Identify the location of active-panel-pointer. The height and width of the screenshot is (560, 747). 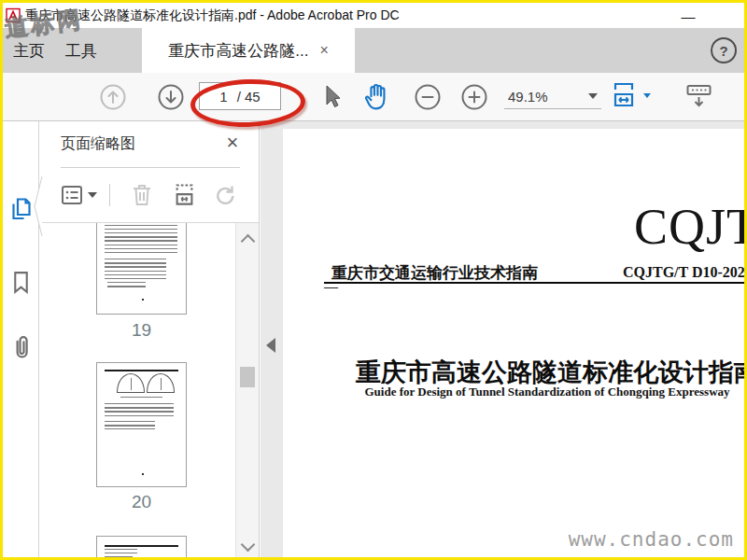
(38, 206).